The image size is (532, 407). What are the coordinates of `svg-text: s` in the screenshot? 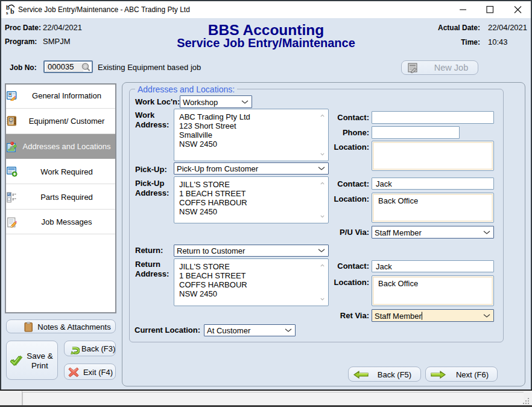 It's located at (7, 12).